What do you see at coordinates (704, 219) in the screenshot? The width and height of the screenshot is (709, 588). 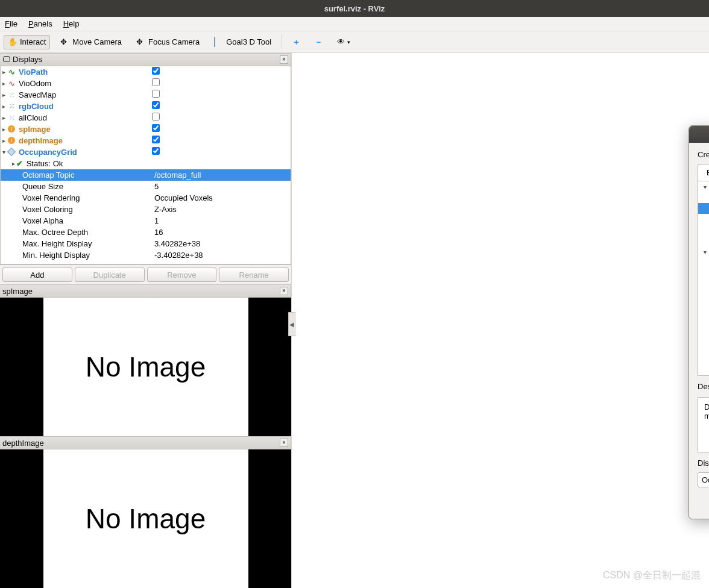 I see `type-item: OccupancyGridStamped` at bounding box center [704, 219].